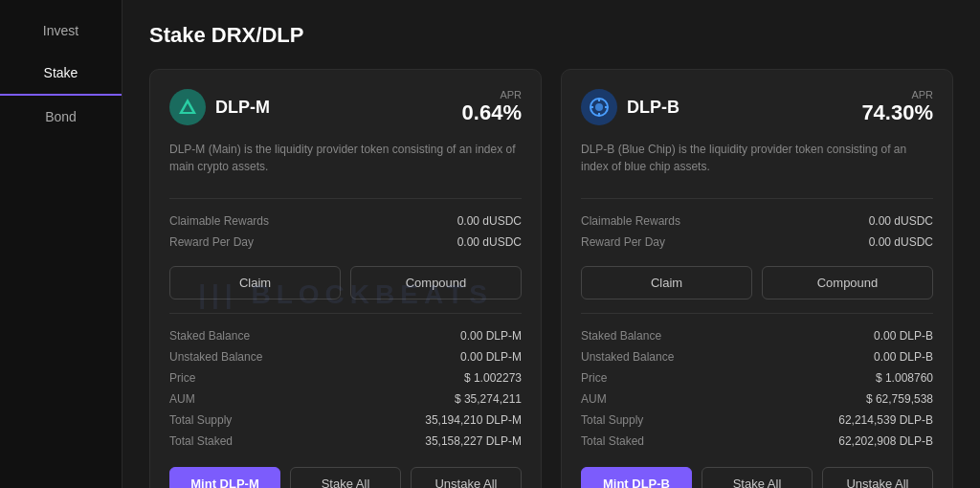 This screenshot has width=980, height=488. I want to click on sidebar: Invest Stake Bond, so click(61, 244).